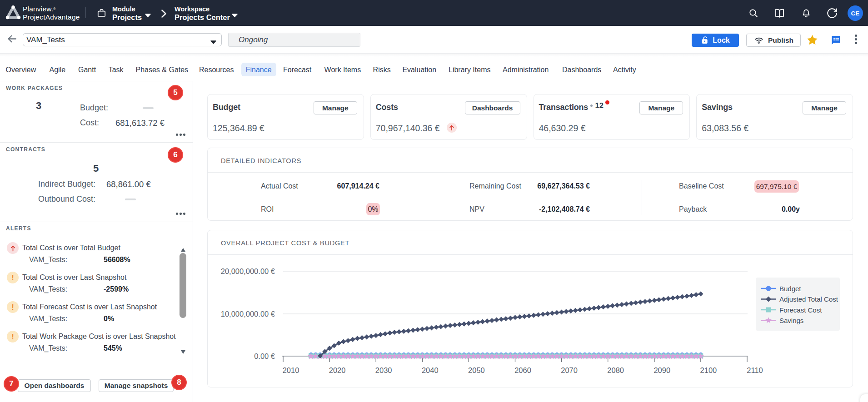 The height and width of the screenshot is (402, 868). I want to click on svg-text: 2050, so click(476, 370).